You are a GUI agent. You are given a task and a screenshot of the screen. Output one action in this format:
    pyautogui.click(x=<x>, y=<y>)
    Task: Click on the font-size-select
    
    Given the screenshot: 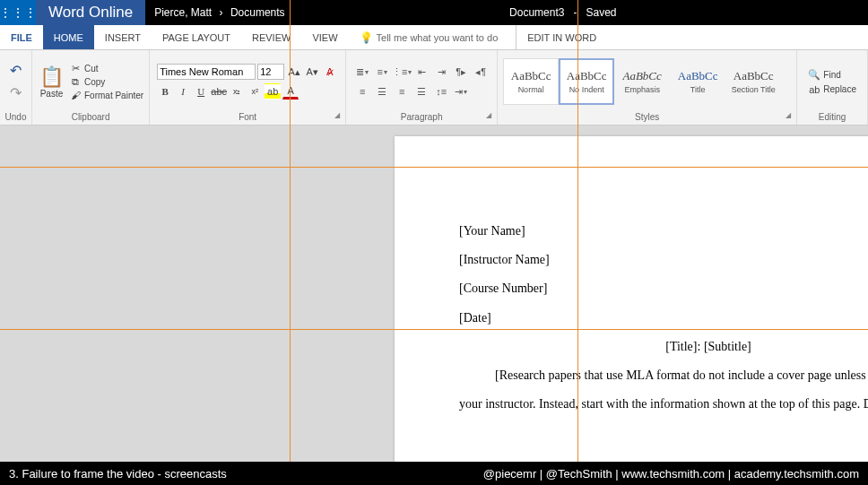 What is the action you would take?
    pyautogui.click(x=271, y=72)
    